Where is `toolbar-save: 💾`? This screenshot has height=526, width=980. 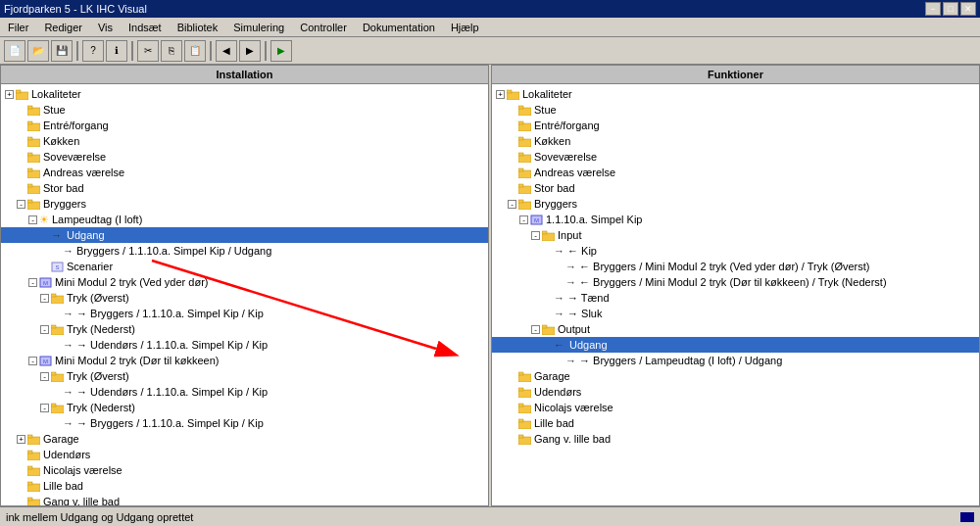 toolbar-save: 💾 is located at coordinates (62, 51).